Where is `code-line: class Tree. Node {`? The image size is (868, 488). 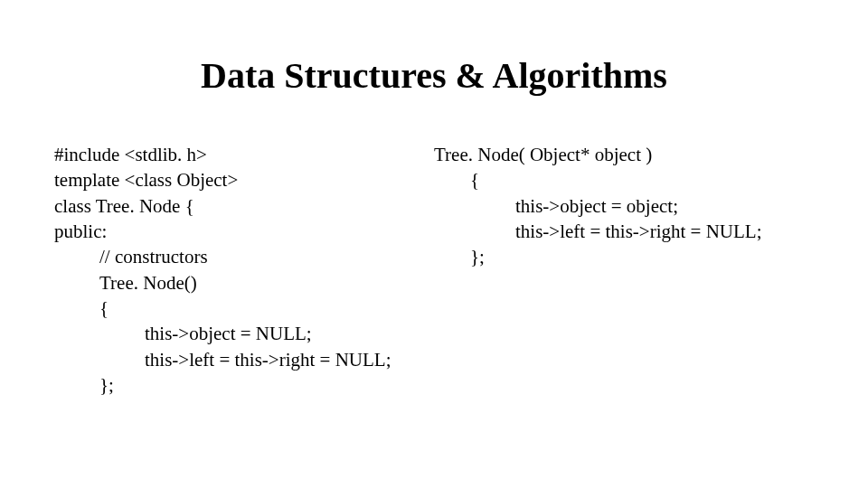 code-line: class Tree. Node { is located at coordinates (244, 206).